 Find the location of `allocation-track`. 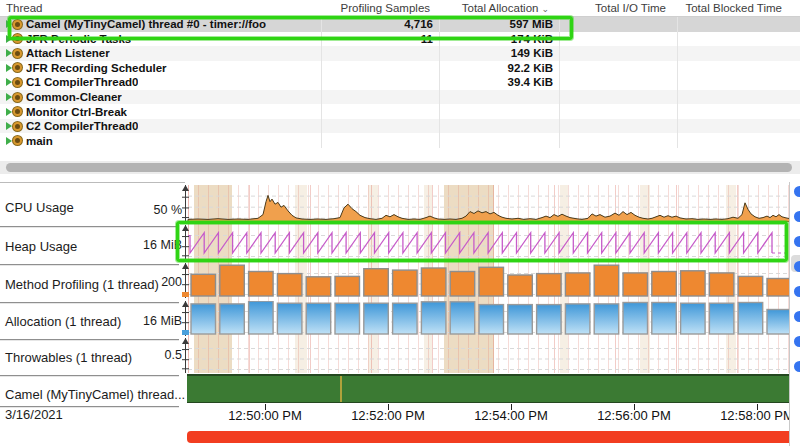

allocation-track is located at coordinates (488, 318).